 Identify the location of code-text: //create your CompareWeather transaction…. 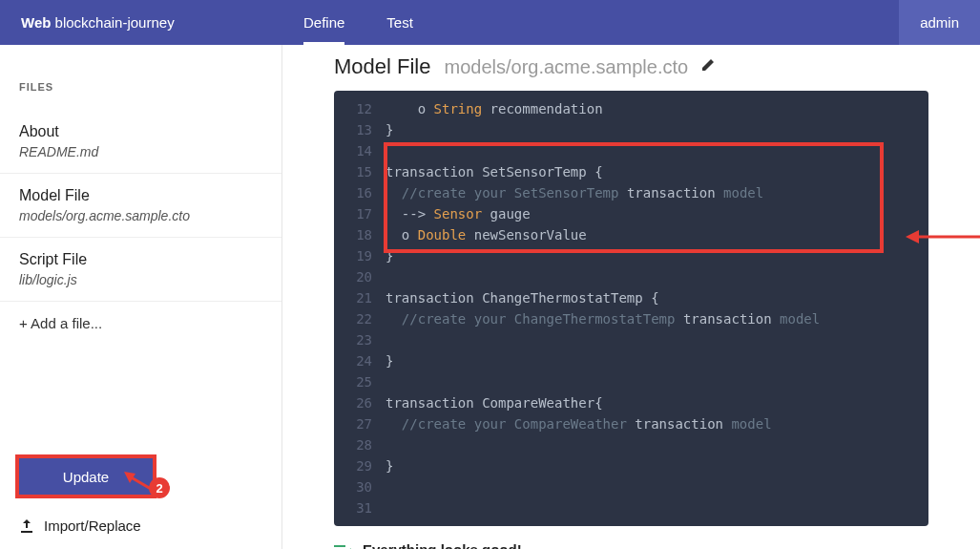
(578, 424).